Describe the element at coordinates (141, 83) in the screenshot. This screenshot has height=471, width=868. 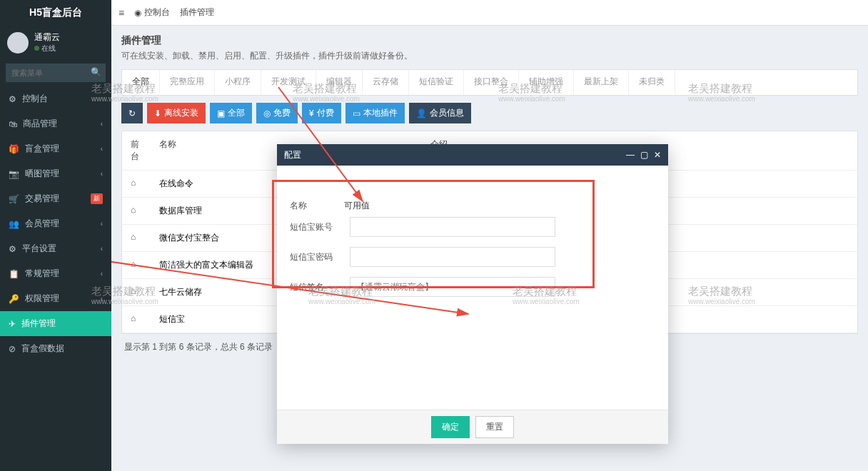
I see `tab-0: 全部` at that location.